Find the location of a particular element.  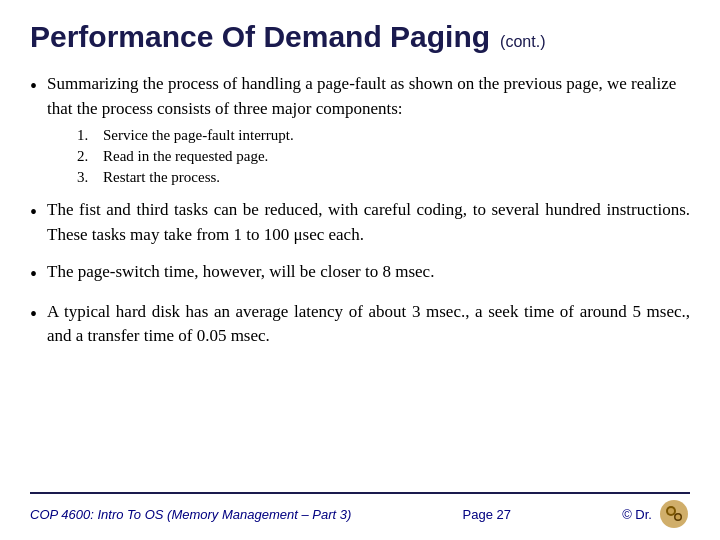

bullet-text-4: A typical hard disk has an average laten… is located at coordinates (368, 324).